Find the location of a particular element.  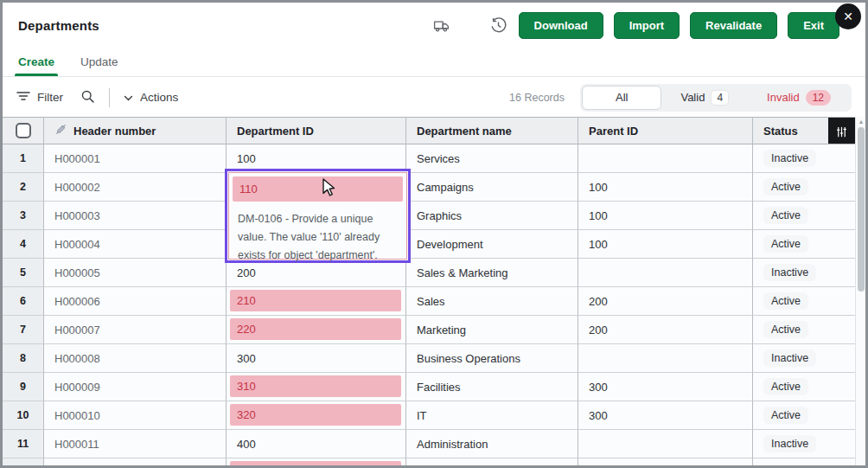

filter-icon is located at coordinates (23, 97).